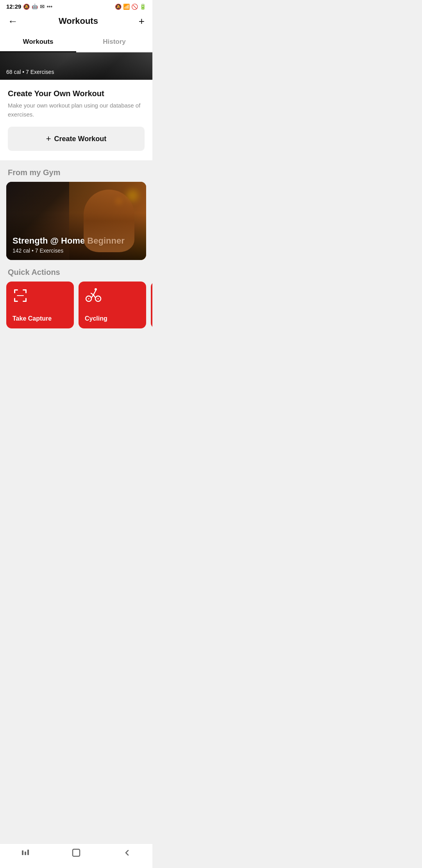  What do you see at coordinates (76, 22) in the screenshot?
I see `header: ← Workouts +` at bounding box center [76, 22].